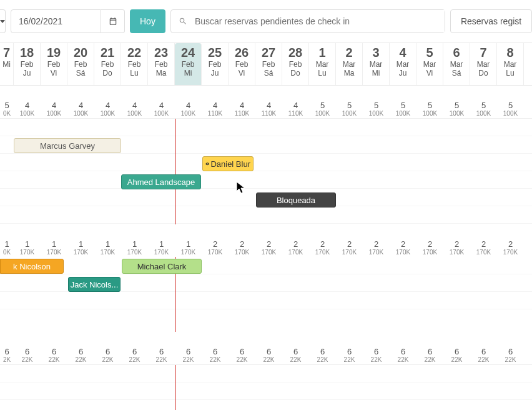 The height and width of the screenshot is (410, 532). Describe the element at coordinates (67, 146) in the screenshot. I see `booking-marcus-garvey: Marcus Garvey` at that location.